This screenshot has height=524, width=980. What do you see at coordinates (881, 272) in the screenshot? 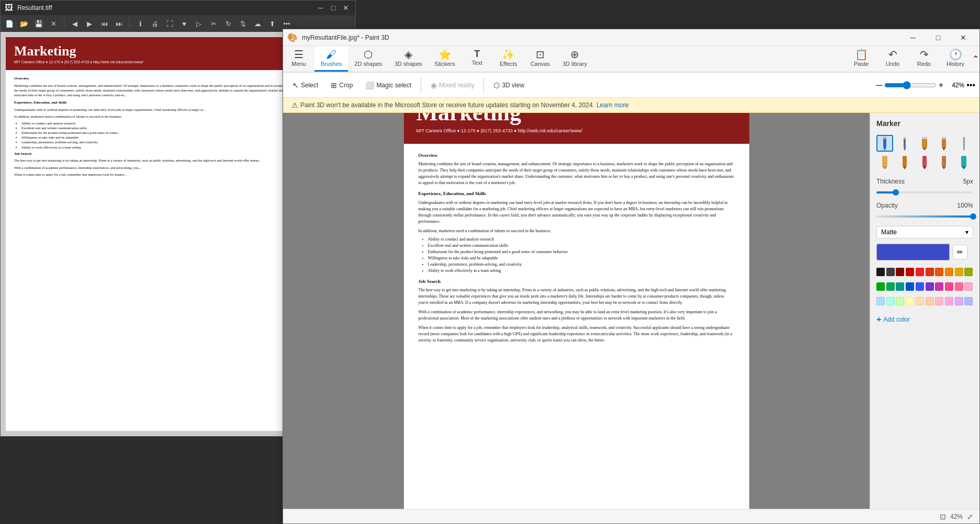
I see `swatch-black` at bounding box center [881, 272].